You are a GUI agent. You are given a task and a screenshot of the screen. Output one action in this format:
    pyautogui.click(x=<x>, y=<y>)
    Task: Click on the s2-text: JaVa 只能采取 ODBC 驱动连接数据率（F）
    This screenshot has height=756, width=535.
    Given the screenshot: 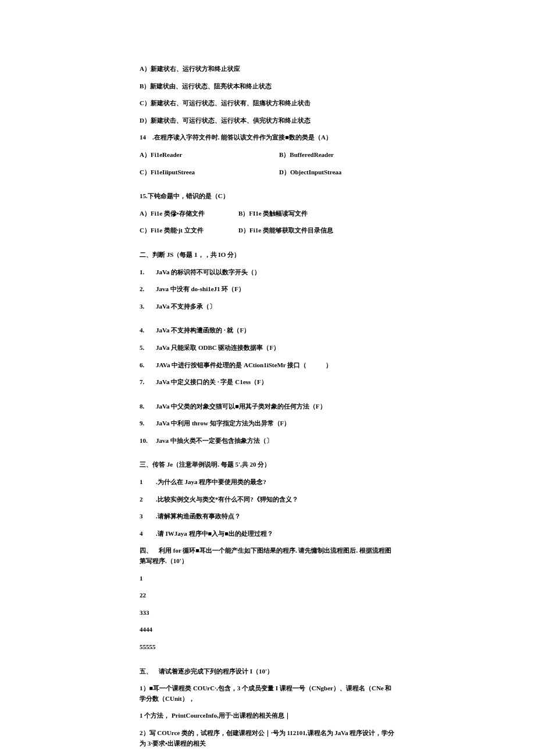 What is the action you would take?
    pyautogui.click(x=217, y=348)
    